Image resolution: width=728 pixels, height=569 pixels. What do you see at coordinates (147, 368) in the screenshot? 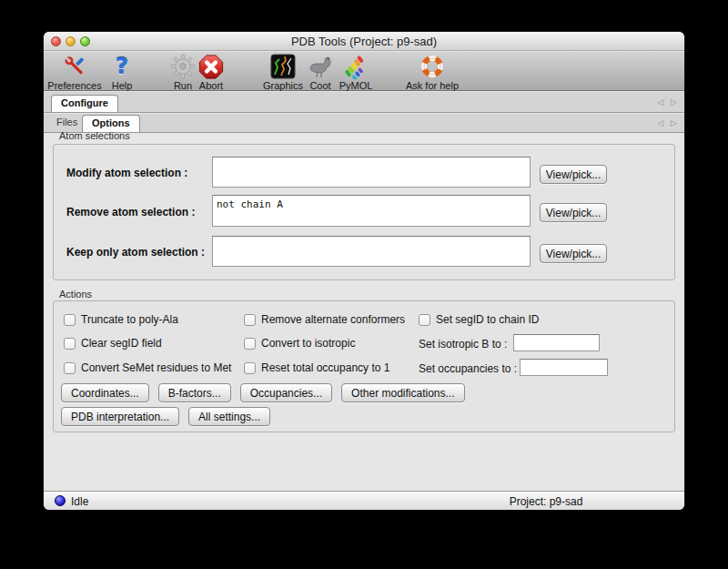
I see `checkbox-row: Convert SeMet residues to Met` at bounding box center [147, 368].